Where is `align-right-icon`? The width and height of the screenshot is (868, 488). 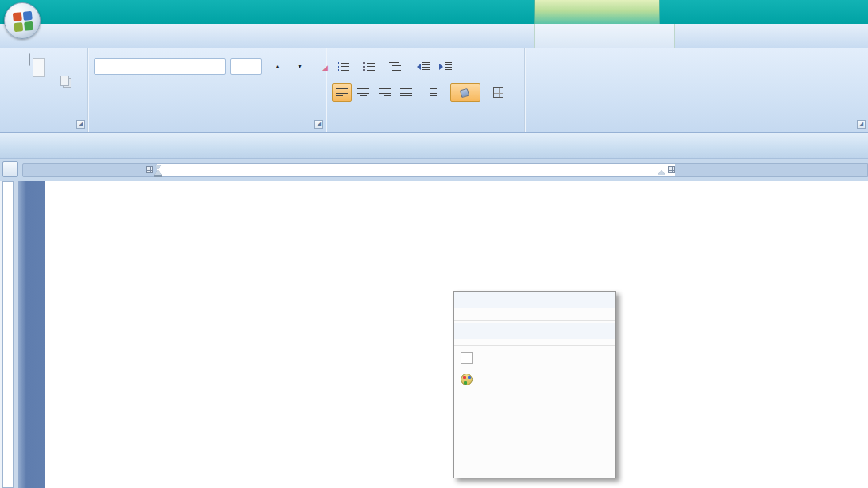
align-right-icon is located at coordinates (384, 92).